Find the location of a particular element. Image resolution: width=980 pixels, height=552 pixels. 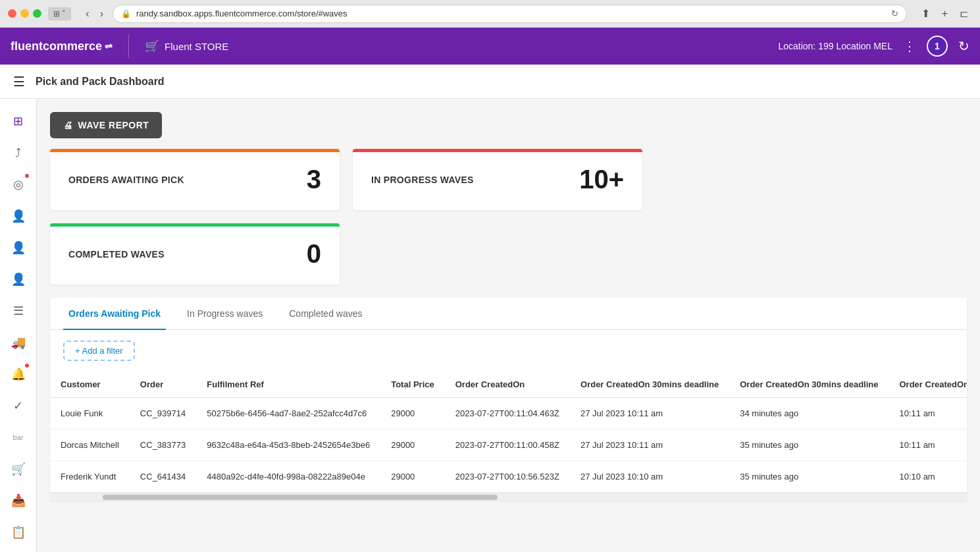

sidebar-item-check: ✓ is located at coordinates (18, 406).